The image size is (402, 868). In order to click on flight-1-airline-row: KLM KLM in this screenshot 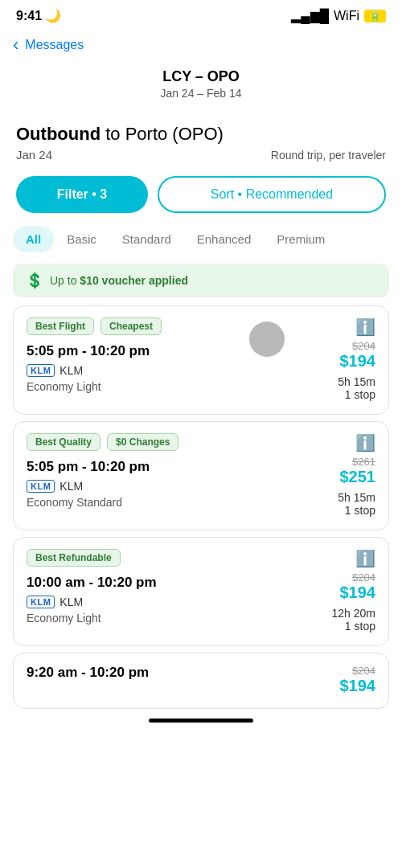, I will do `click(94, 371)`.